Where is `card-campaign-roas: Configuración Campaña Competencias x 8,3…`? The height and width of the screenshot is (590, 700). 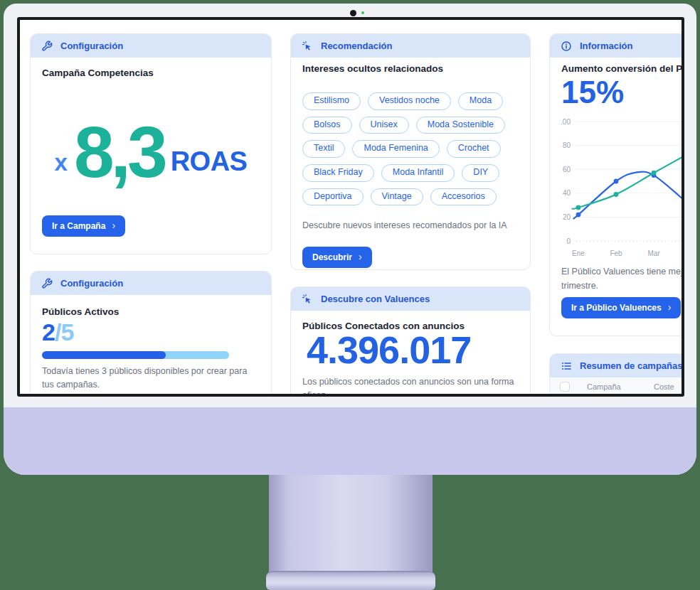 card-campaign-roas: Configuración Campaña Competencias x 8,3… is located at coordinates (151, 144).